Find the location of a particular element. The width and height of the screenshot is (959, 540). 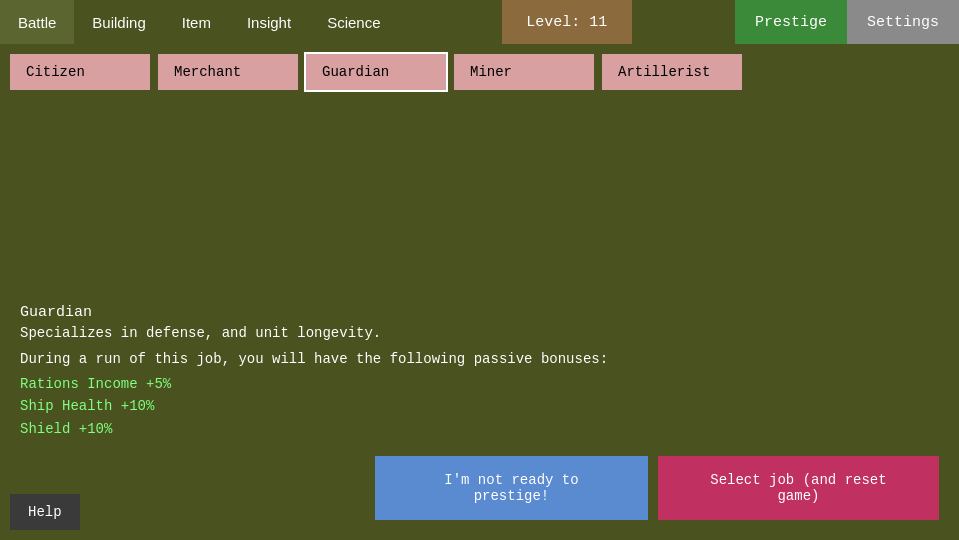

job-desc: Specializes in defense, and unit longevi… is located at coordinates (480, 333).